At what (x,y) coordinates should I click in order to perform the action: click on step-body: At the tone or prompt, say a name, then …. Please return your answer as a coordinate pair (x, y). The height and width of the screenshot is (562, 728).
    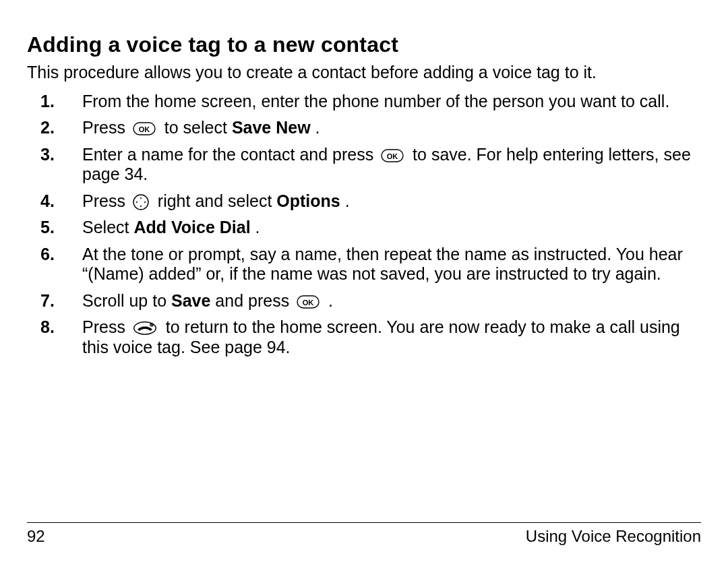
    Looking at the image, I should click on (392, 264).